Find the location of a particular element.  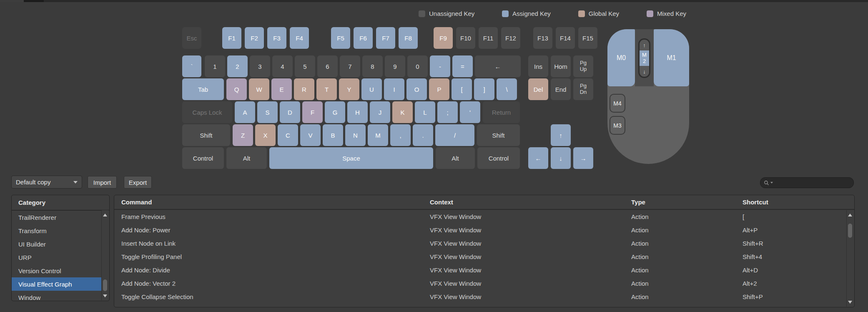

key-s: S is located at coordinates (268, 112).